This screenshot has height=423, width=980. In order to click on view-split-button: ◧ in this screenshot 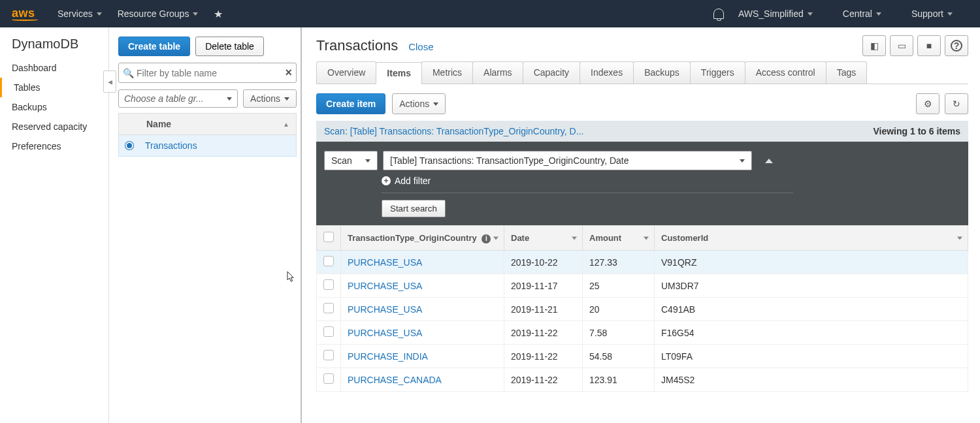, I will do `click(874, 46)`.